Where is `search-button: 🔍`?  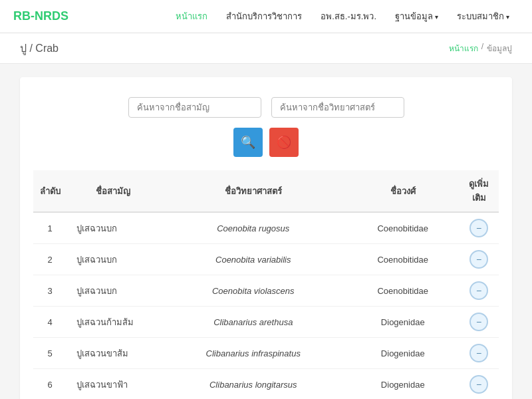 search-button: 🔍 is located at coordinates (248, 142).